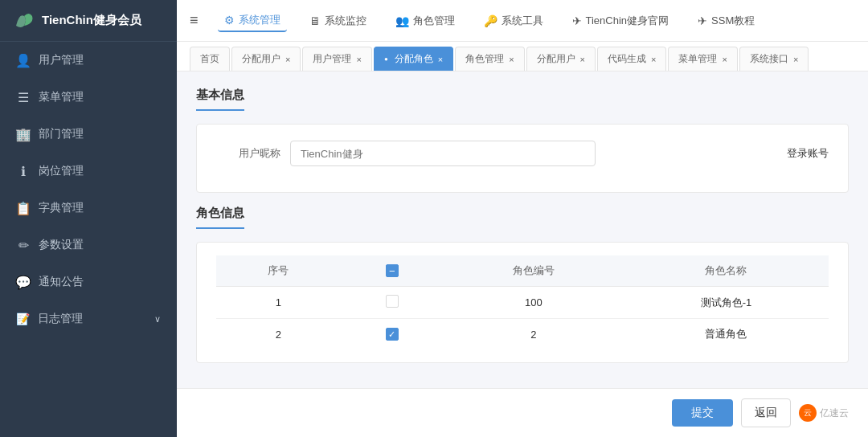 Image resolution: width=868 pixels, height=437 pixels. What do you see at coordinates (808, 153) in the screenshot?
I see `login-label: 登录账号` at bounding box center [808, 153].